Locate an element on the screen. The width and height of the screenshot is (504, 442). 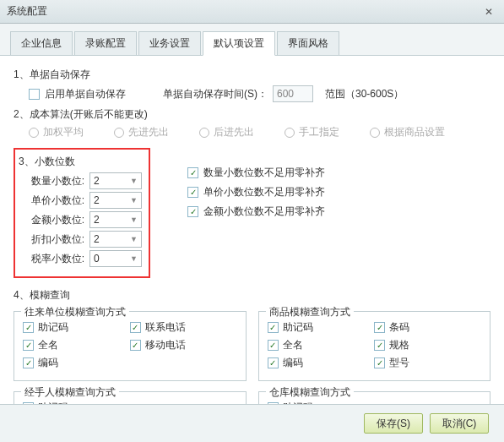
goods-barcode-checkbox is located at coordinates (380, 328).